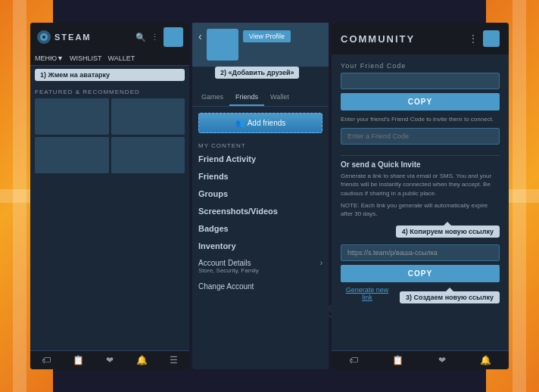 Image resolution: width=539 pixels, height=392 pixels. What do you see at coordinates (260, 229) in the screenshot?
I see `menu-badges: Badges` at bounding box center [260, 229].